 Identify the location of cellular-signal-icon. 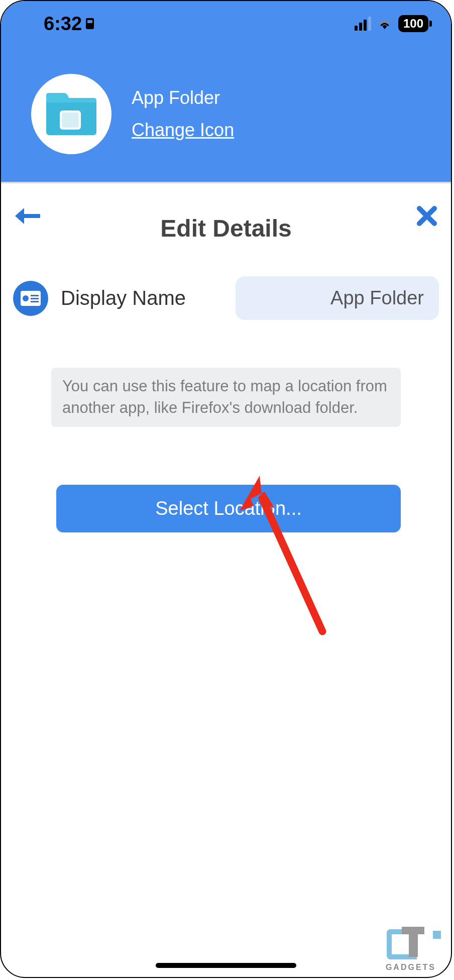
(363, 24).